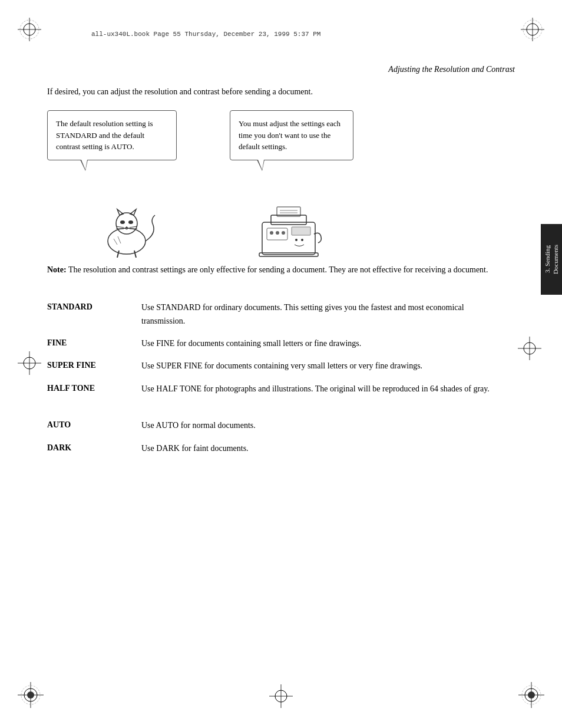 The image size is (562, 728). I want to click on note-label: Note:, so click(57, 270).